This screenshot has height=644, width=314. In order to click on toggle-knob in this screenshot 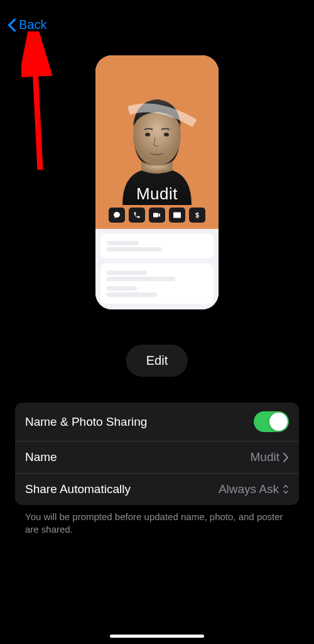, I will do `click(279, 421)`.